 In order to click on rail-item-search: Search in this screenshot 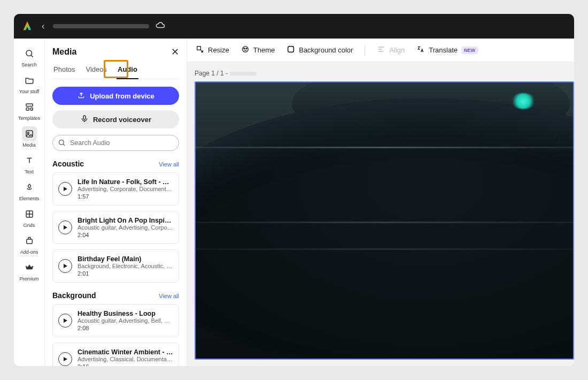, I will do `click(29, 57)`.